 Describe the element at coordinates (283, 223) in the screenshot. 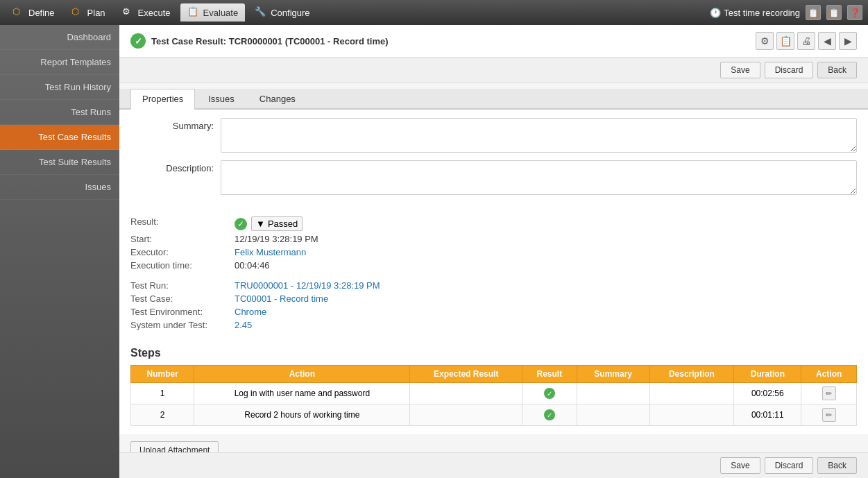

I see `result-value: Passed` at that location.